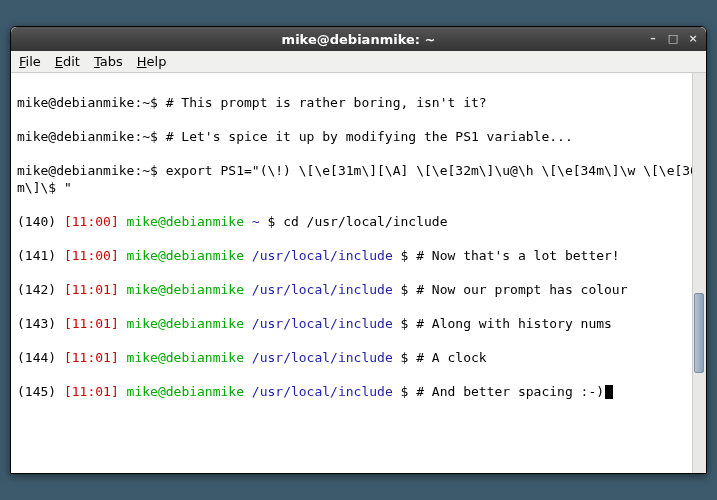 This screenshot has width=717, height=500. Describe the element at coordinates (699, 333) in the screenshot. I see `scrollbar-thumb` at that location.